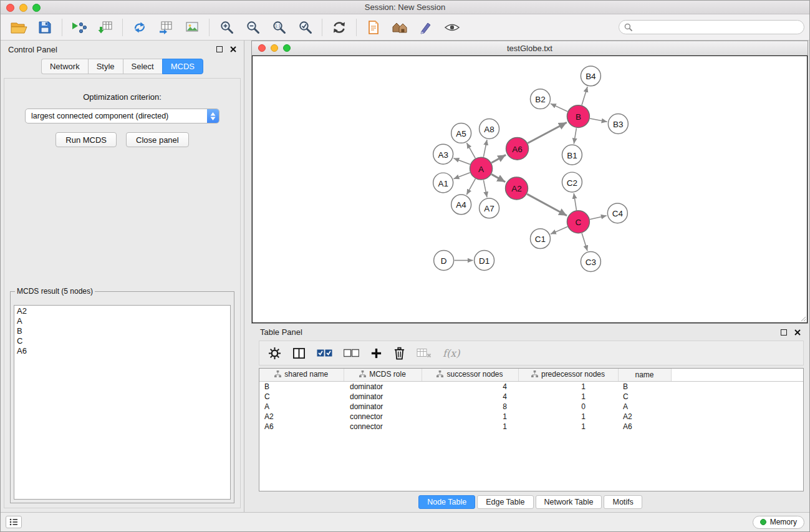 This screenshot has height=532, width=810. What do you see at coordinates (140, 27) in the screenshot?
I see `network-merge-button` at bounding box center [140, 27].